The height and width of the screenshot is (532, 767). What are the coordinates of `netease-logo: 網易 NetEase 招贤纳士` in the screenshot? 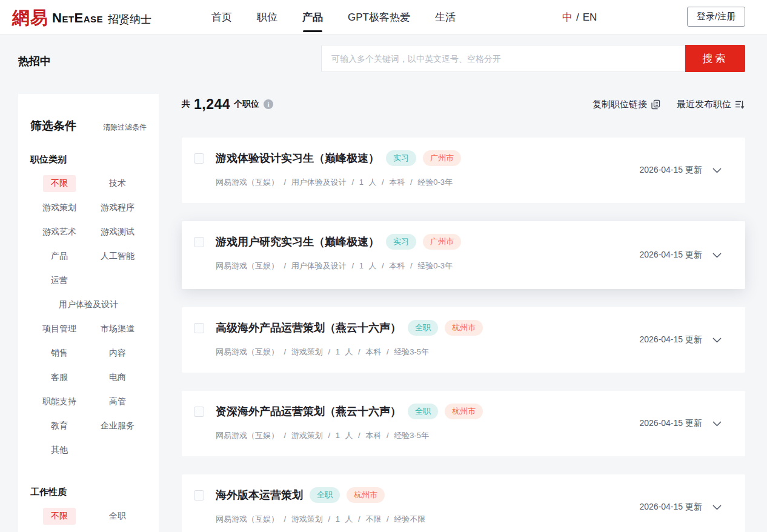 It's located at (82, 18).